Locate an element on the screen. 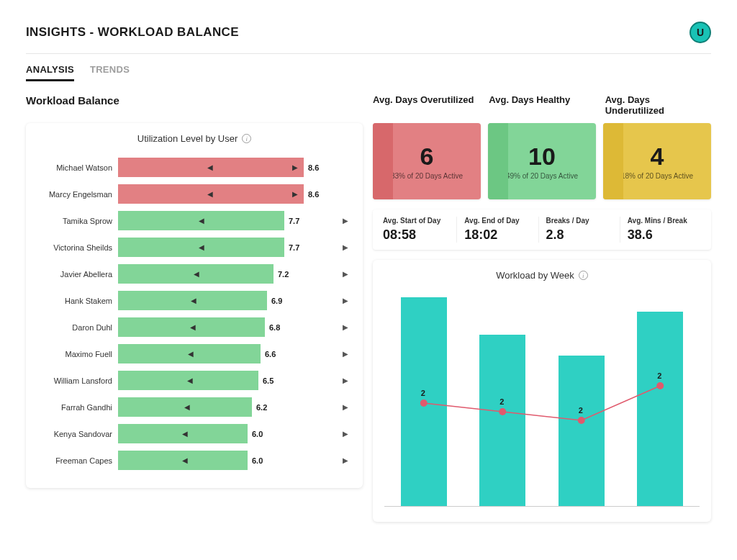  bar-track: ◀7.2▶ is located at coordinates (235, 274).